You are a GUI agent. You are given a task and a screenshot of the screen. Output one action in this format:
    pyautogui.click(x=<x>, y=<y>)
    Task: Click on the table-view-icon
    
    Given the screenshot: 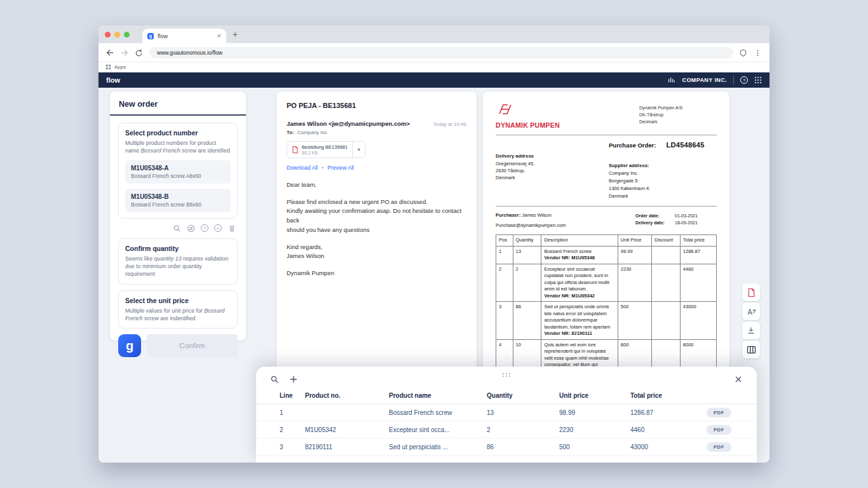 What is the action you would take?
    pyautogui.click(x=751, y=349)
    